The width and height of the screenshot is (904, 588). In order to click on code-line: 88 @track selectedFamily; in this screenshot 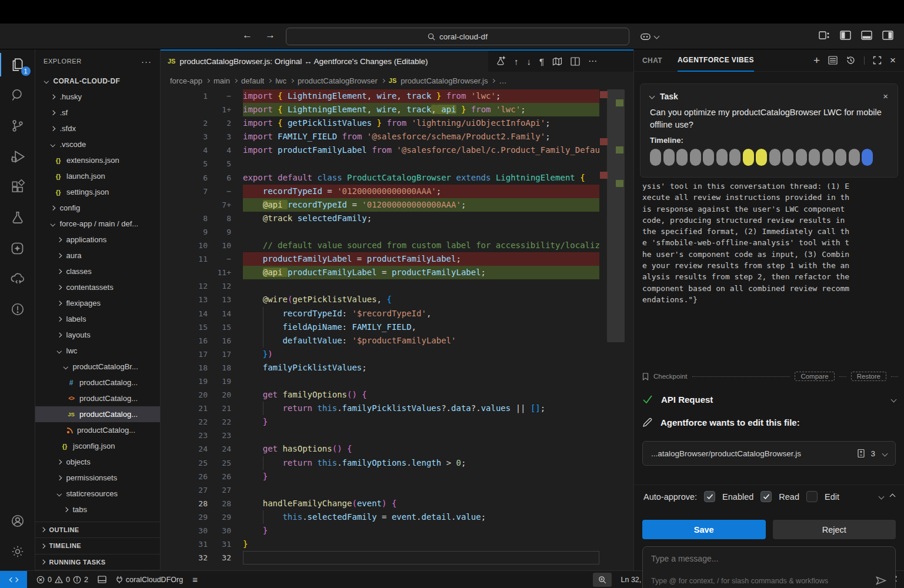, I will do `click(397, 219)`.